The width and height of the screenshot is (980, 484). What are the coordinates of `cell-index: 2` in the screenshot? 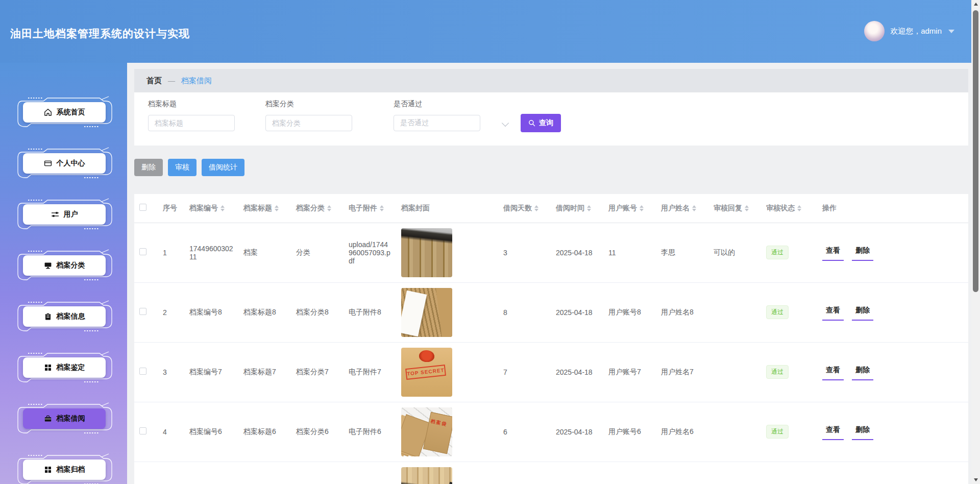 It's located at (171, 312).